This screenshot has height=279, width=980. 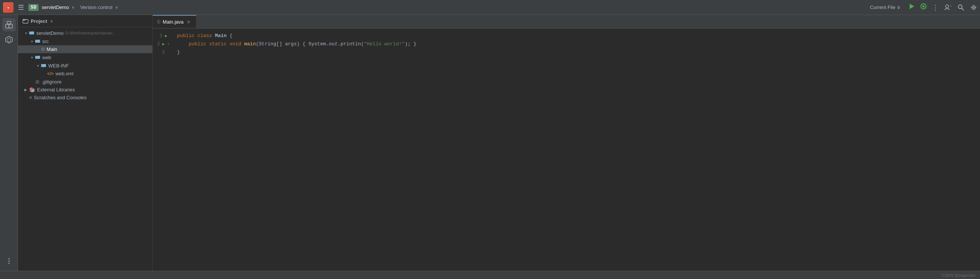 I want to click on tab-main-java: © Main.java ✕, so click(x=174, y=21).